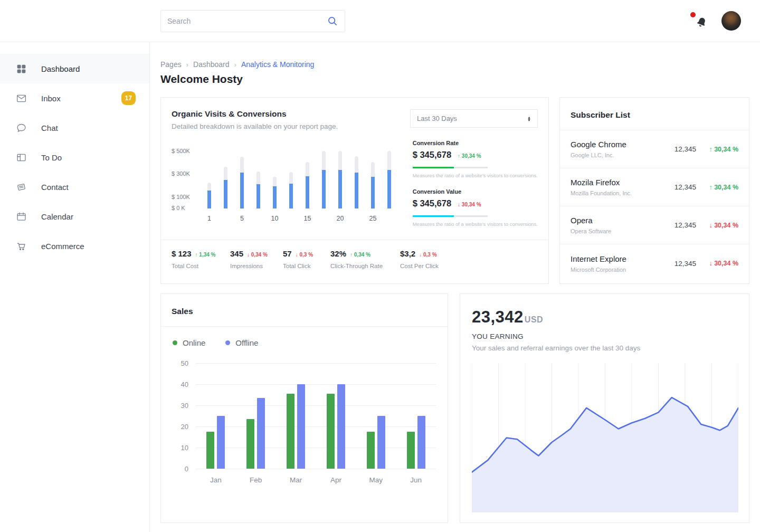 The width and height of the screenshot is (760, 532). Describe the element at coordinates (256, 266) in the screenshot. I see `stat-label: Impressions` at that location.